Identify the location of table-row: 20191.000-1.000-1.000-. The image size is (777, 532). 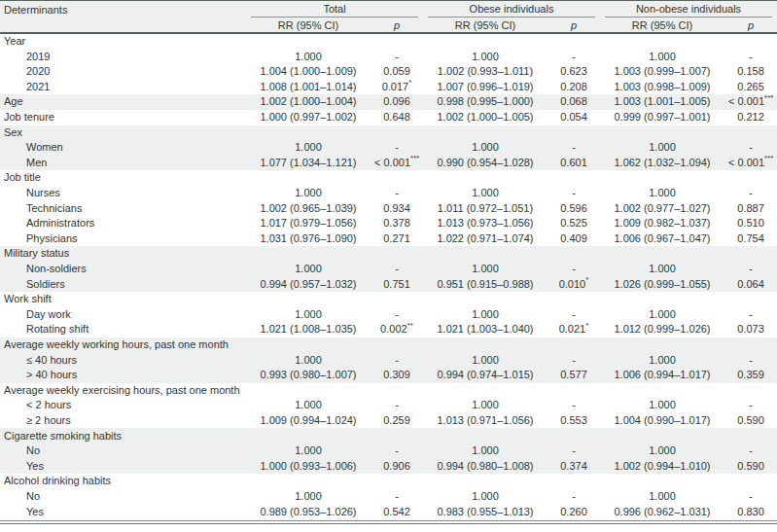
(389, 57).